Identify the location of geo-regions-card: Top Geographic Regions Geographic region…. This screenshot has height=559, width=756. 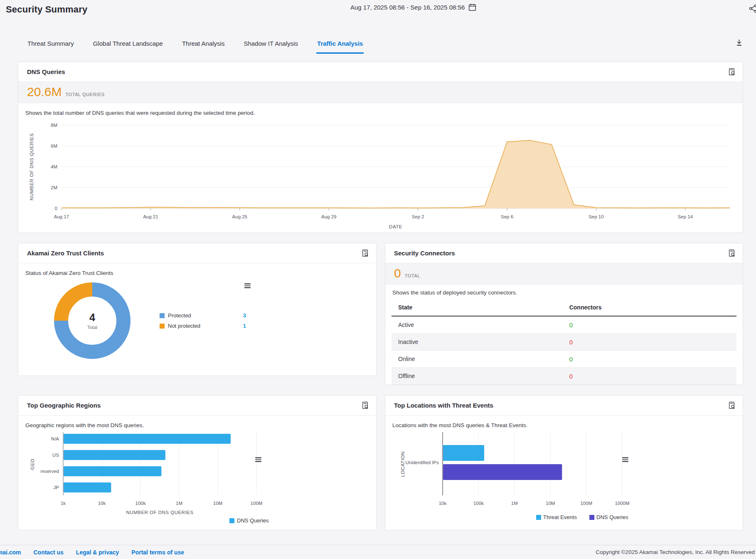
(197, 463).